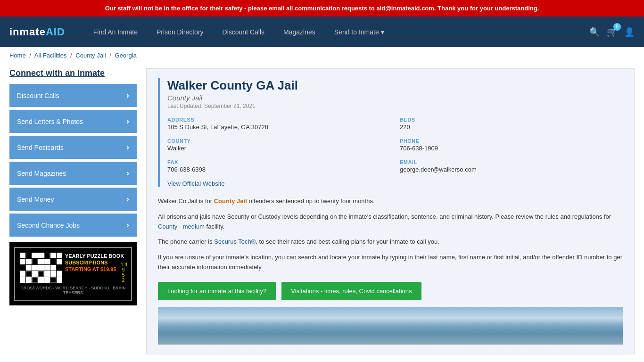 The image size is (644, 362). What do you see at coordinates (73, 74) in the screenshot?
I see `sidebar-title: Connect with an Inmate` at bounding box center [73, 74].